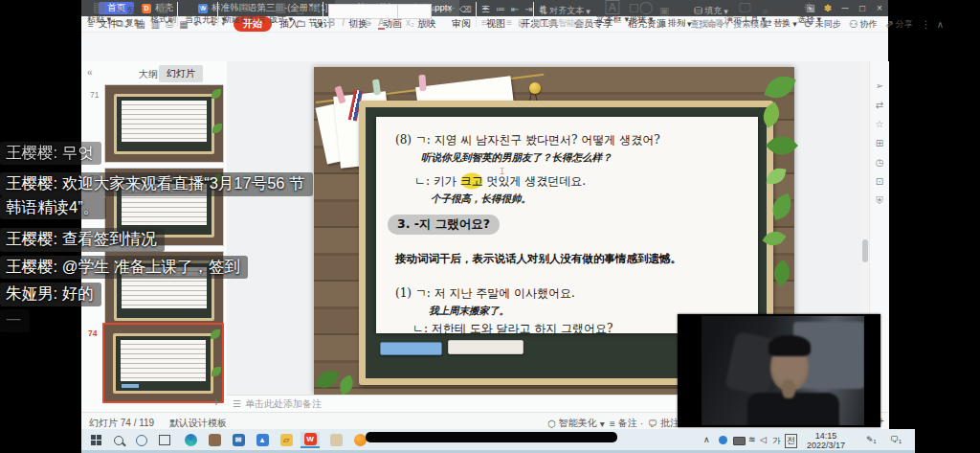  Describe the element at coordinates (163, 363) in the screenshot. I see `slide-thumbnail-74-selected` at that location.